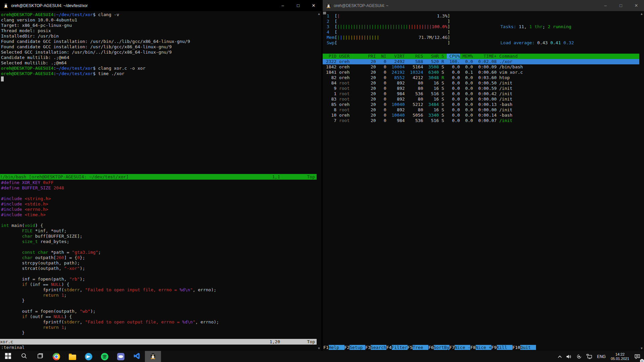 The image size is (644, 362). What do you see at coordinates (589, 357) in the screenshot?
I see `network-icon` at bounding box center [589, 357].